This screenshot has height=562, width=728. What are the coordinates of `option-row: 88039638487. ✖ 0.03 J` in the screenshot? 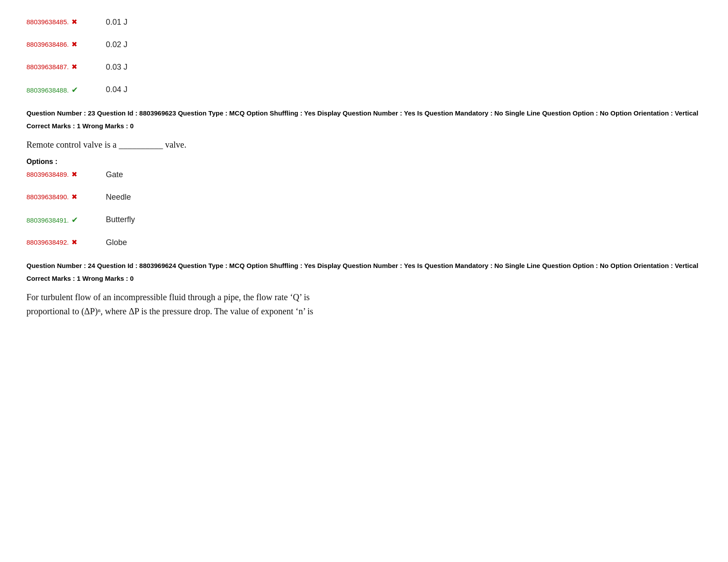 It's located at (364, 67).